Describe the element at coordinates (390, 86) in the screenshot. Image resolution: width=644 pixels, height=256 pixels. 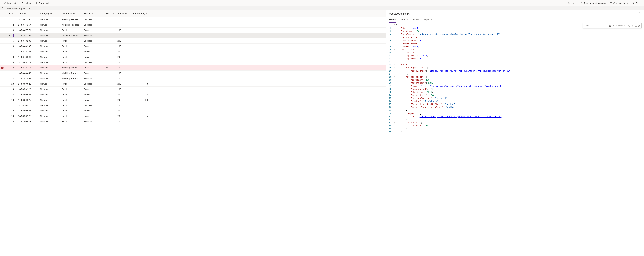
I see `line-number: 21` at that location.